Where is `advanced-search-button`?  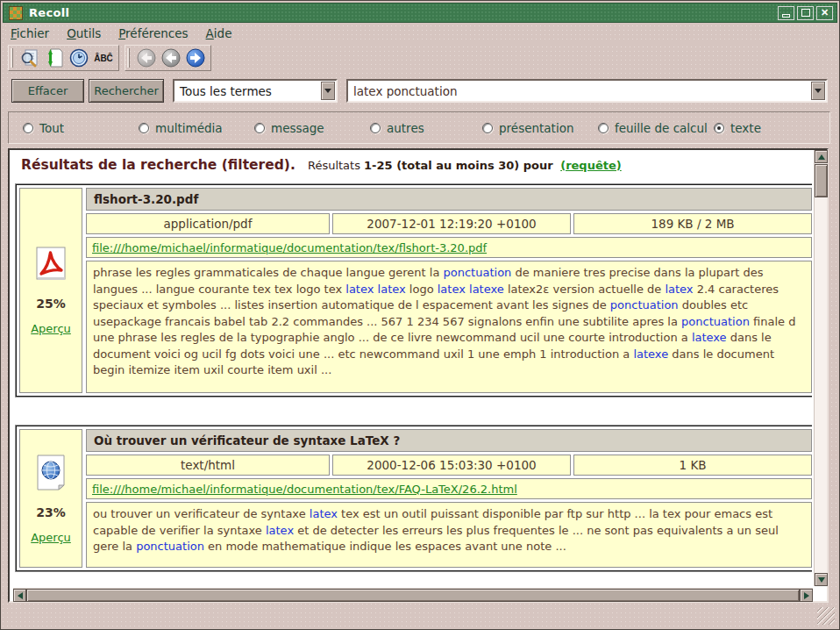
advanced-search-button is located at coordinates (30, 58).